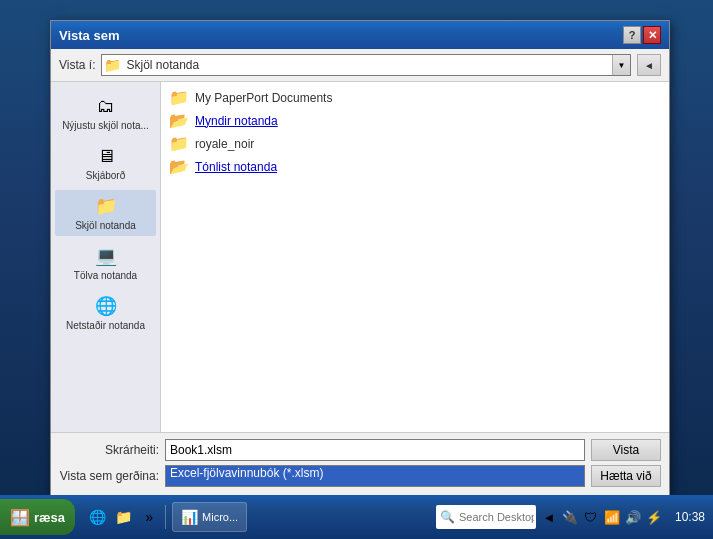  Describe the element at coordinates (20, 518) in the screenshot. I see `windows-icon: 🪟` at that location.